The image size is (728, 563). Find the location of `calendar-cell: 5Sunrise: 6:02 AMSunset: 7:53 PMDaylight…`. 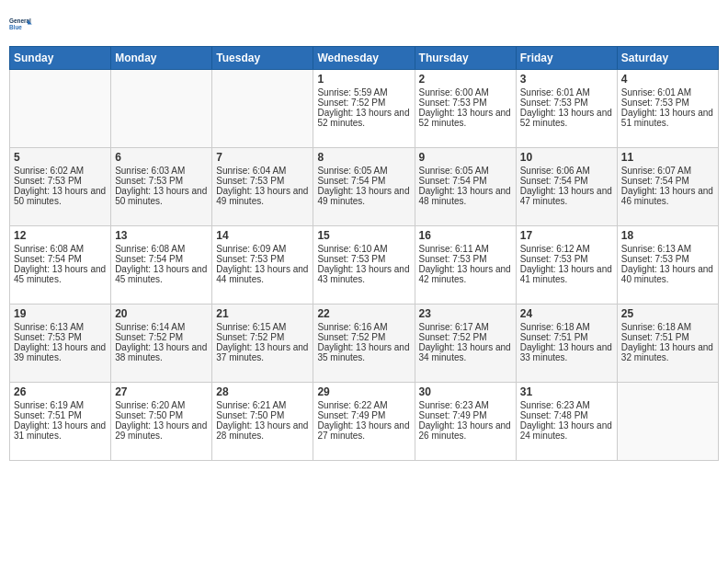

calendar-cell: 5Sunrise: 6:02 AMSunset: 7:53 PMDaylight… is located at coordinates (61, 188).